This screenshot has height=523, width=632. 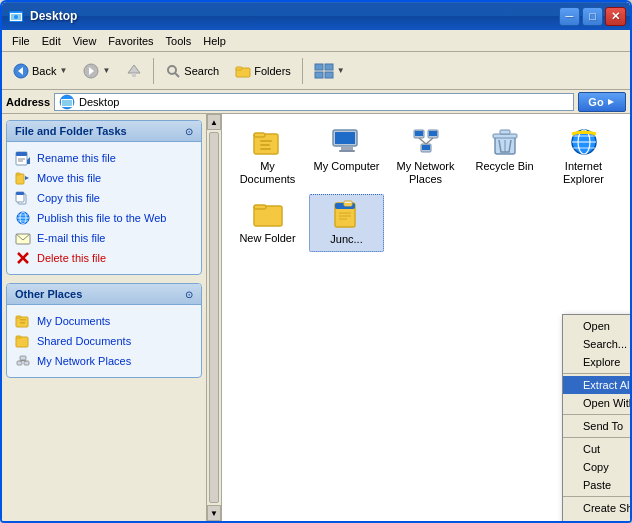 I want to click on mydocuments-label: My Documents, so click(x=268, y=173).